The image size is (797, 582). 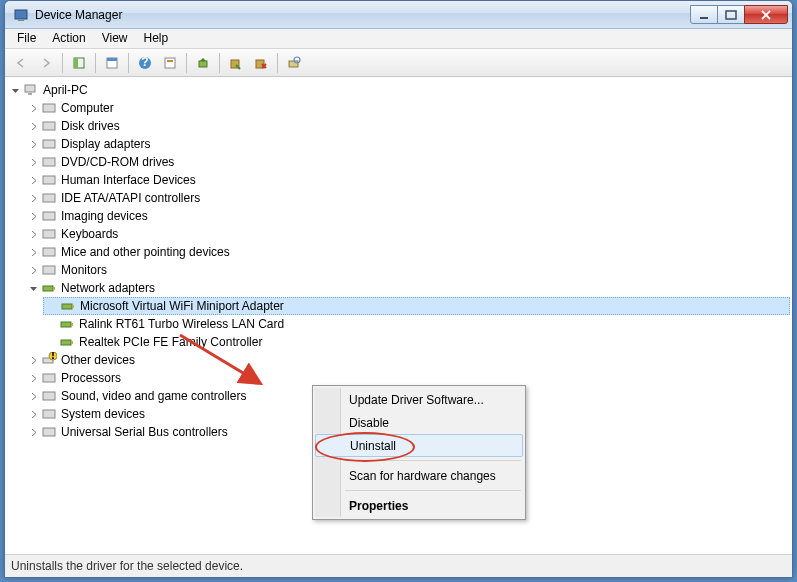 What do you see at coordinates (419, 476) in the screenshot?
I see `ctx-scan: Scan for hardware changes` at bounding box center [419, 476].